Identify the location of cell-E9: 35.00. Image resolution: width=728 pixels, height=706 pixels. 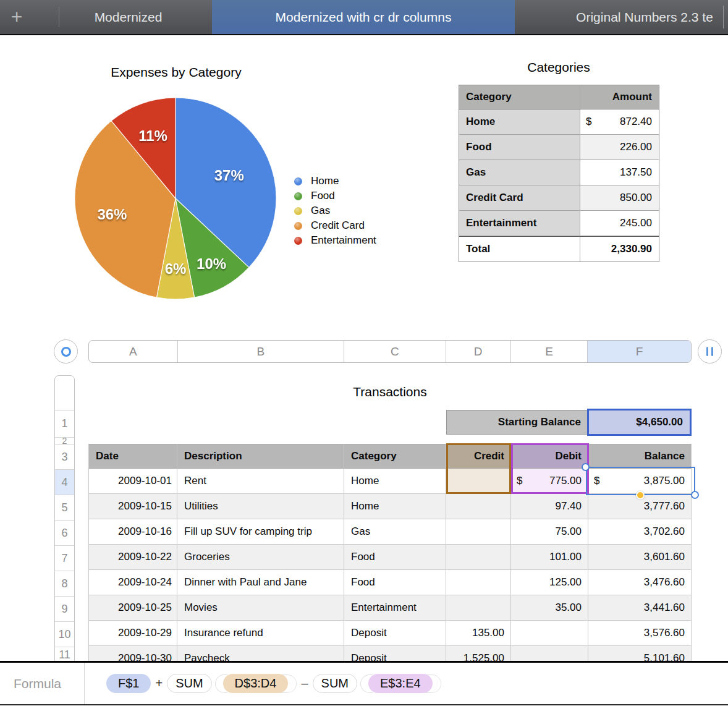
(550, 608).